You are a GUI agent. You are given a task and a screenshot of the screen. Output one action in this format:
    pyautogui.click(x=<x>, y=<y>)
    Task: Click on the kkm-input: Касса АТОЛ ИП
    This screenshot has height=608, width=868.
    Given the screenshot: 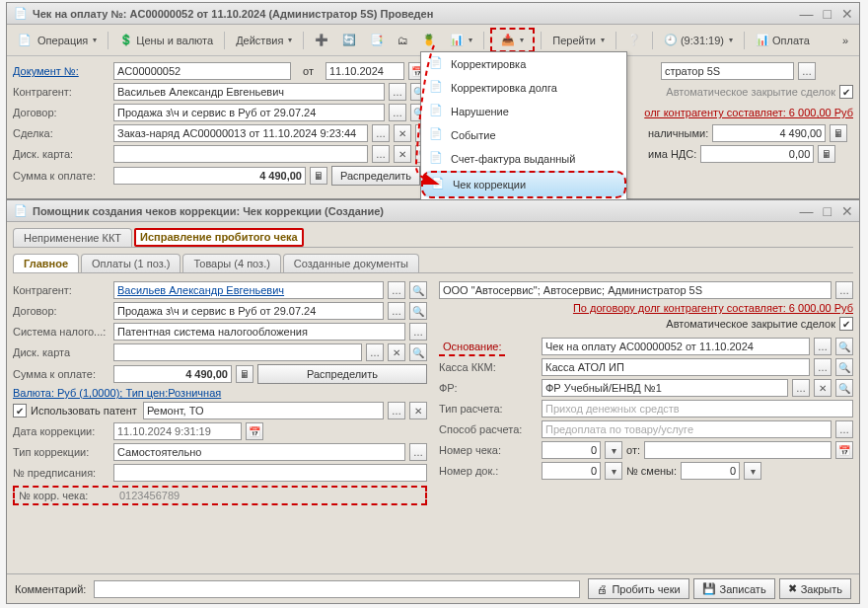 What is the action you would take?
    pyautogui.click(x=676, y=367)
    